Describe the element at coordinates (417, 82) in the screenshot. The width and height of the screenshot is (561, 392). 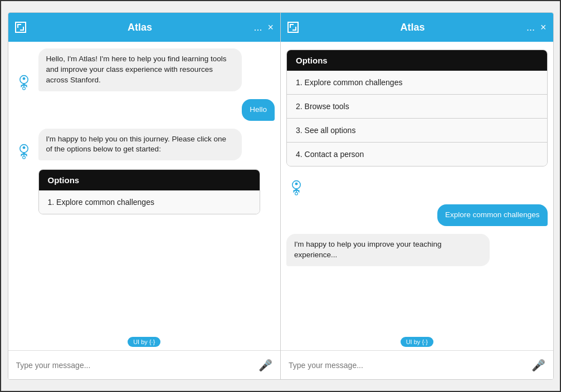
I see `option-item-2-1: 1. Explore common challenges` at that location.